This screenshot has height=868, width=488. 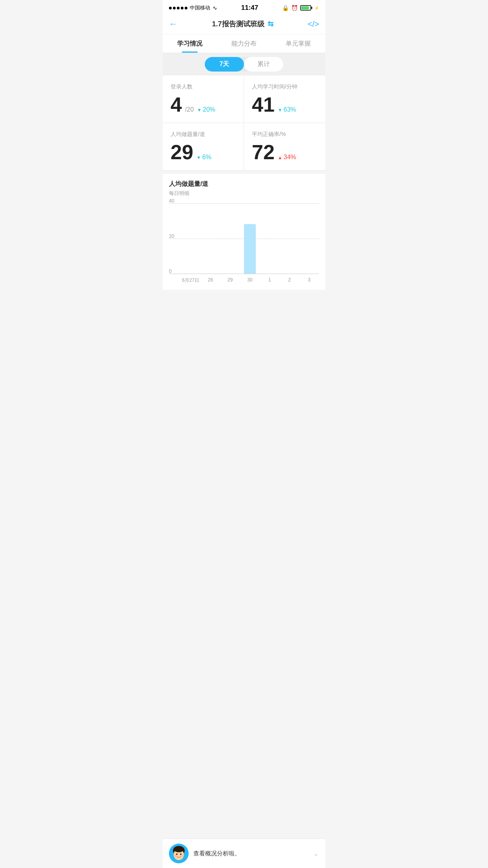 What do you see at coordinates (244, 64) in the screenshot?
I see `period-toggle: 7天 累计` at bounding box center [244, 64].